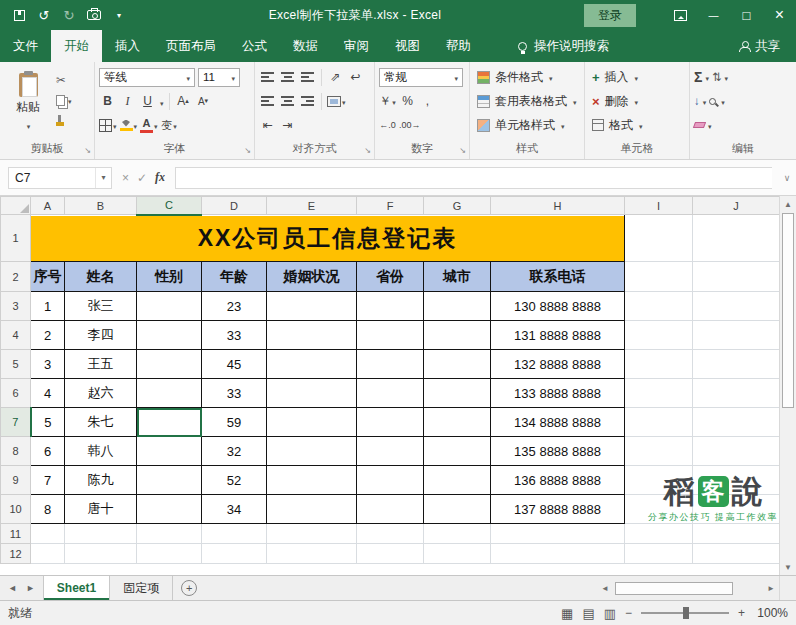 The height and width of the screenshot is (625, 796). Describe the element at coordinates (312, 206) in the screenshot. I see `col-header-E: E` at that location.